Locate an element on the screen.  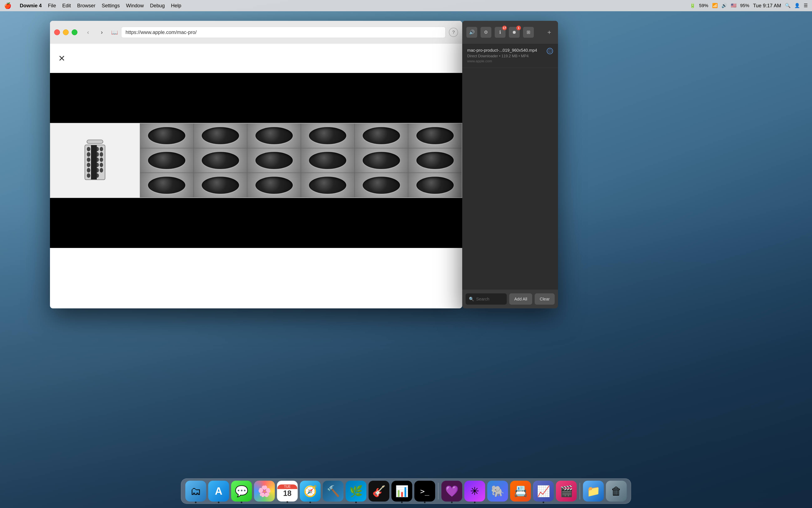
volume-icon: 🔊 is located at coordinates (724, 6).